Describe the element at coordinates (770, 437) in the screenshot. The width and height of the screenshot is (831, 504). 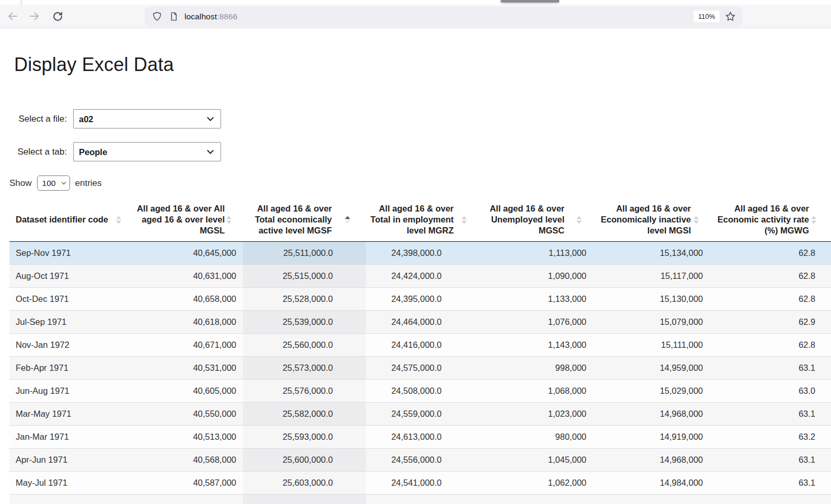
I see `data-cell: 63.2` at that location.